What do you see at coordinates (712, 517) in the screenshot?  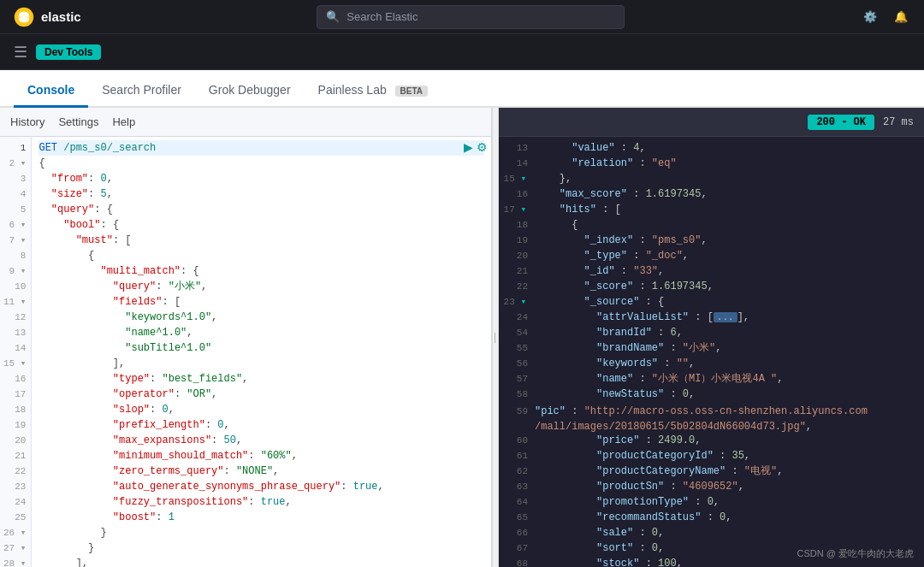 I see `r-line-65: 65 "recommandStatus" : 0,` at bounding box center [712, 517].